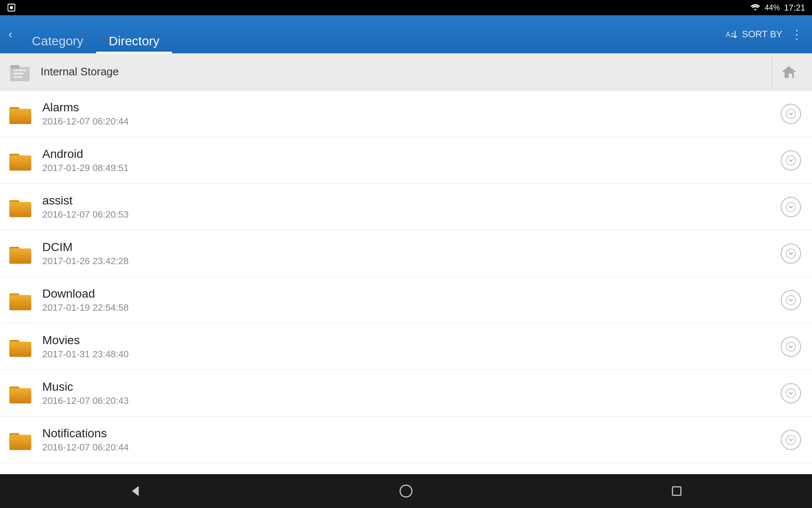 The image size is (812, 508). What do you see at coordinates (410, 114) in the screenshot?
I see `file-info: Alarms 2016-12-07 06:20:44` at bounding box center [410, 114].